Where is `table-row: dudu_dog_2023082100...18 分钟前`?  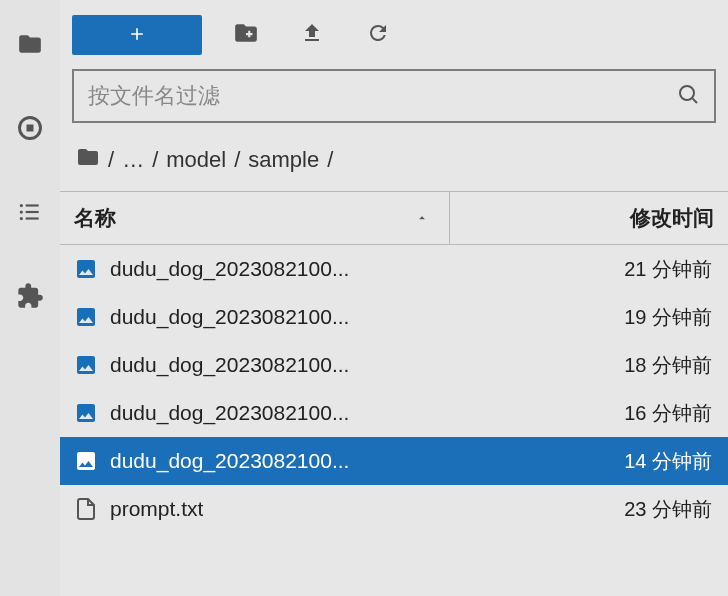
table-row: dudu_dog_2023082100...18 分钟前 is located at coordinates (394, 365).